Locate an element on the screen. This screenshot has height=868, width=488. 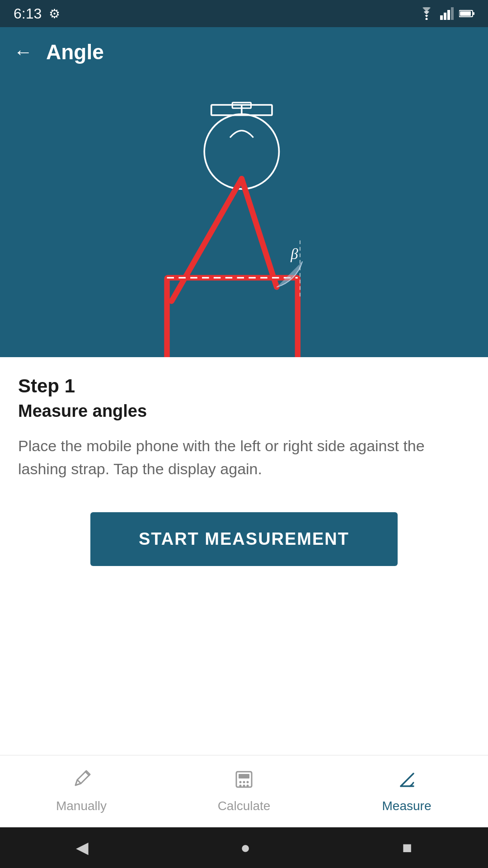
signal-icon is located at coordinates (447, 14).